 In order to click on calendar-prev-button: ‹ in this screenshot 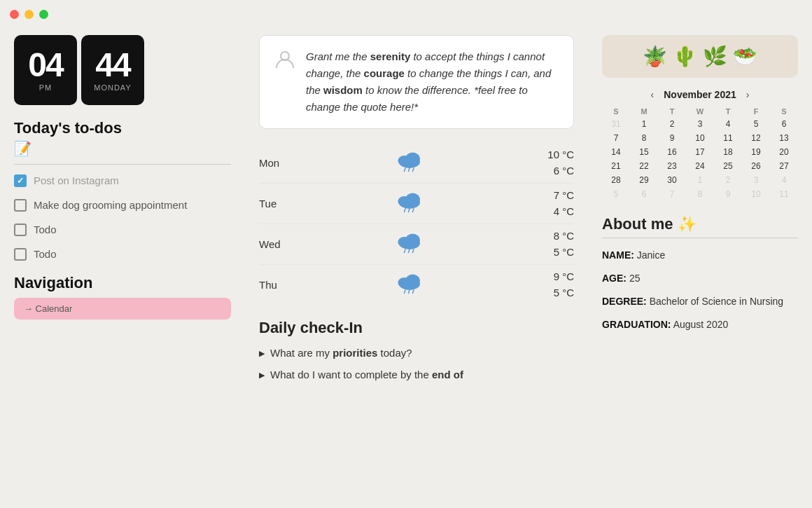, I will do `click(652, 95)`.